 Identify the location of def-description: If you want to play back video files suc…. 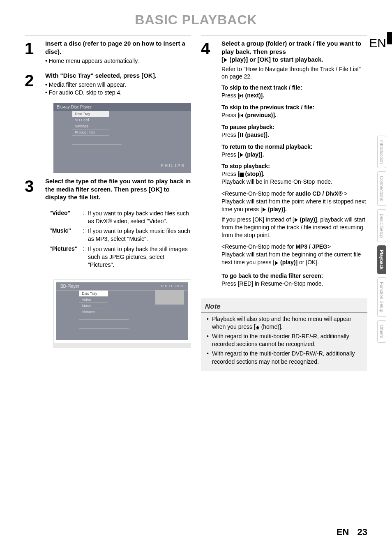
(140, 219).